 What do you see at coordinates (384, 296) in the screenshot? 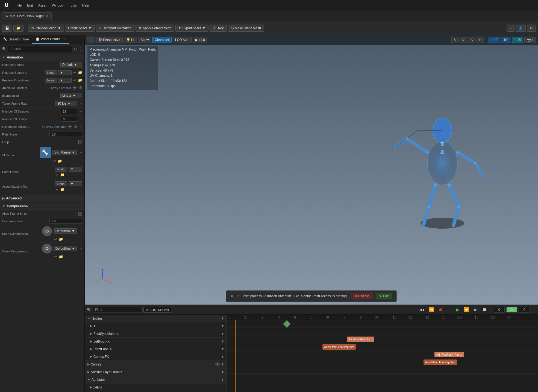
I see `banner-edit-button: ✎ Edit` at bounding box center [384, 296].